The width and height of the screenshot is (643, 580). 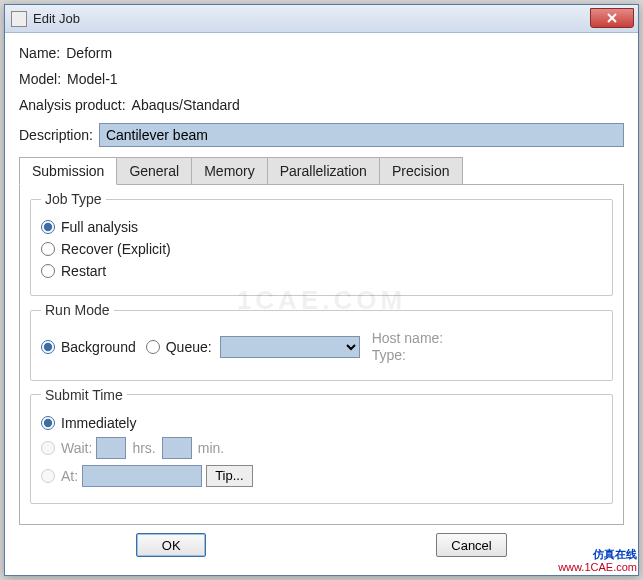 What do you see at coordinates (70, 476) in the screenshot?
I see `radio-at-label: At:` at bounding box center [70, 476].